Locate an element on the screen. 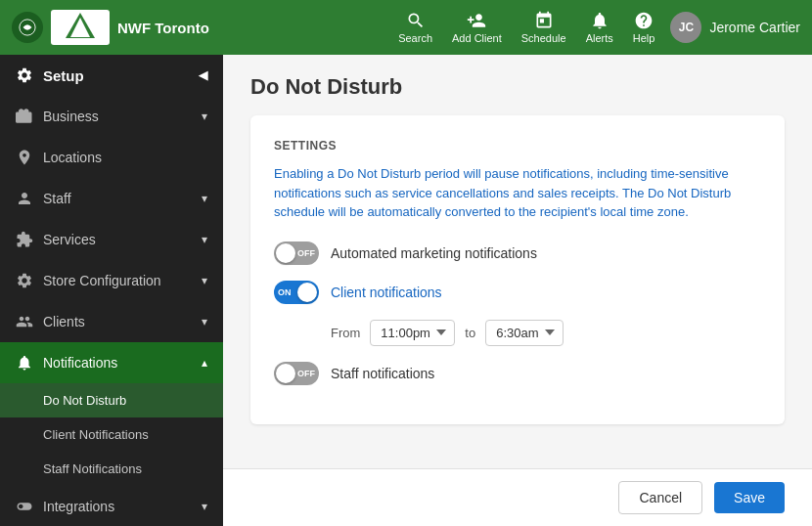  to-time-select: 6:30am 6:00am 7:00am is located at coordinates (524, 332).